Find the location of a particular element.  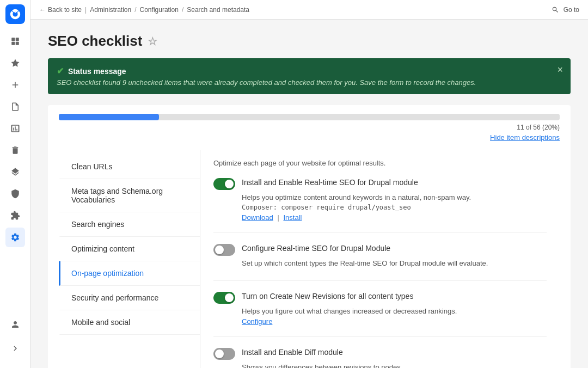

sidebar-star-icon is located at coordinates (15, 63).